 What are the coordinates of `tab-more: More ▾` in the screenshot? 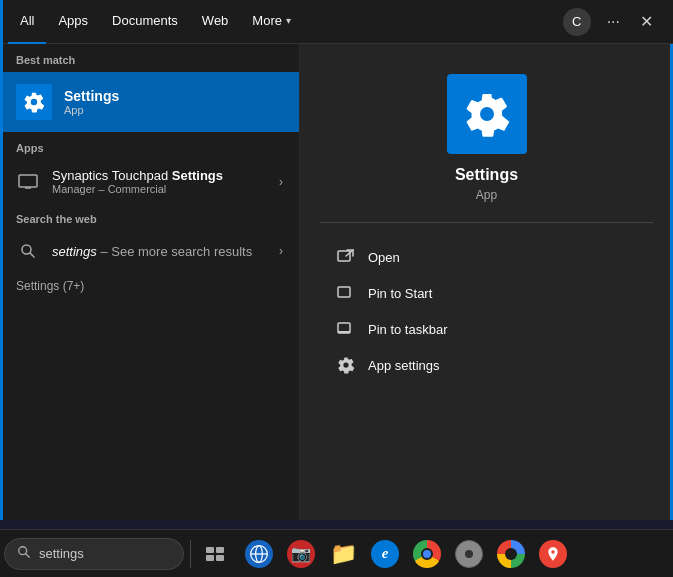 It's located at (272, 22).